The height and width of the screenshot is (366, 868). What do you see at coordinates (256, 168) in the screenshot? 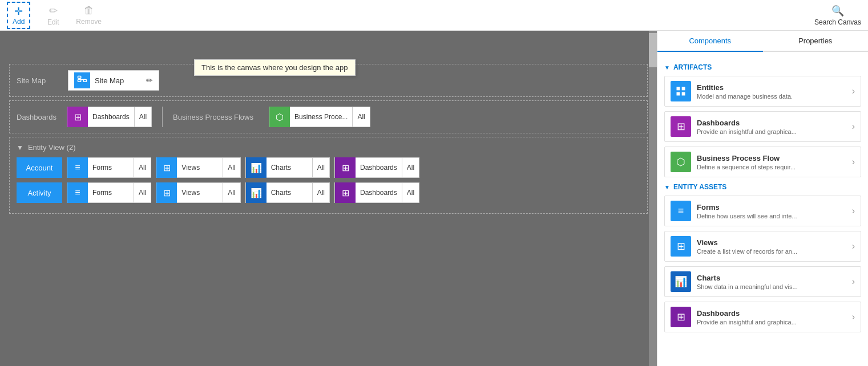
I see `charts-icon: 📊` at bounding box center [256, 168].